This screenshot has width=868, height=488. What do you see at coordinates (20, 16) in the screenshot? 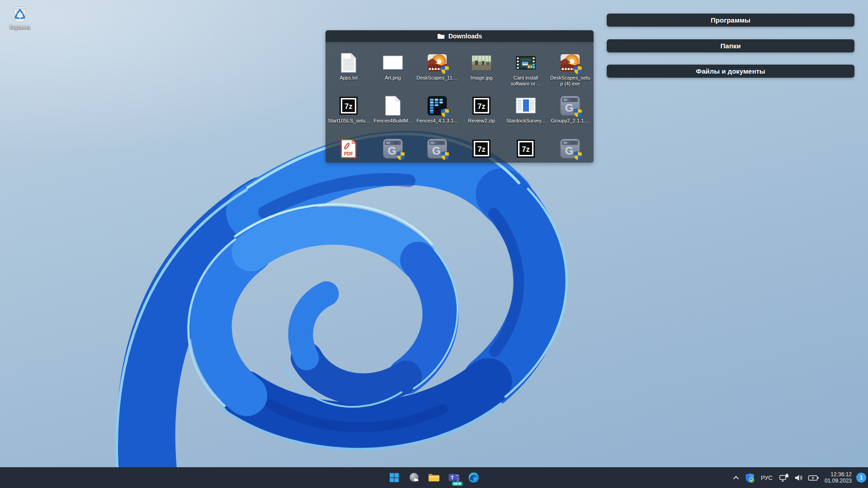
I see `recycle-bin: Корзина` at bounding box center [20, 16].